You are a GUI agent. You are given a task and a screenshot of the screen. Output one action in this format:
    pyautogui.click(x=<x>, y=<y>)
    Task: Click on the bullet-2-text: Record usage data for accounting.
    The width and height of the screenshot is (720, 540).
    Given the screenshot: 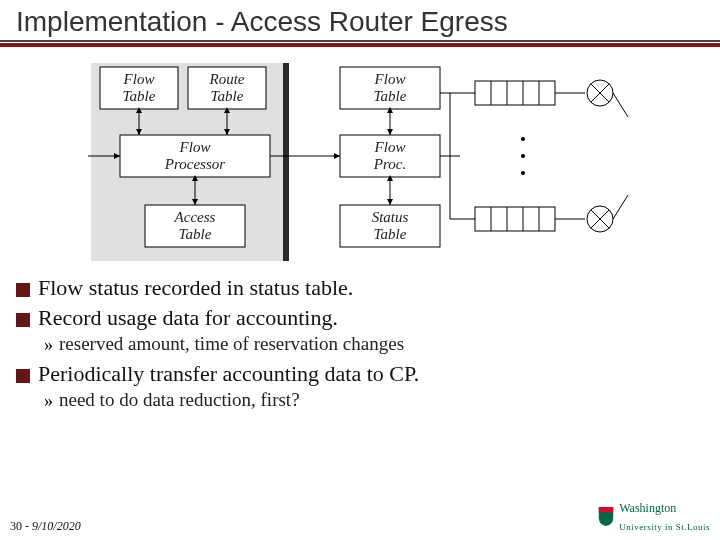 What is the action you would take?
    pyautogui.click(x=188, y=318)
    